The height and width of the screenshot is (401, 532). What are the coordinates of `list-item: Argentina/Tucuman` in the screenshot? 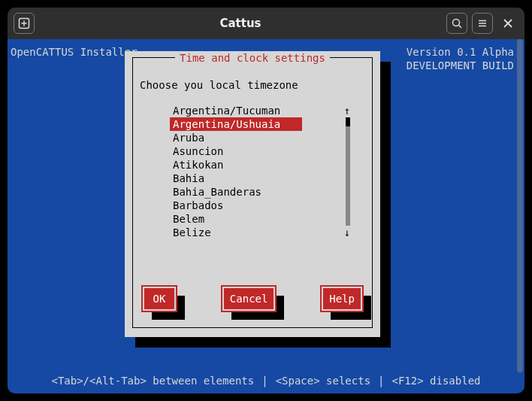 It's located at (255, 111).